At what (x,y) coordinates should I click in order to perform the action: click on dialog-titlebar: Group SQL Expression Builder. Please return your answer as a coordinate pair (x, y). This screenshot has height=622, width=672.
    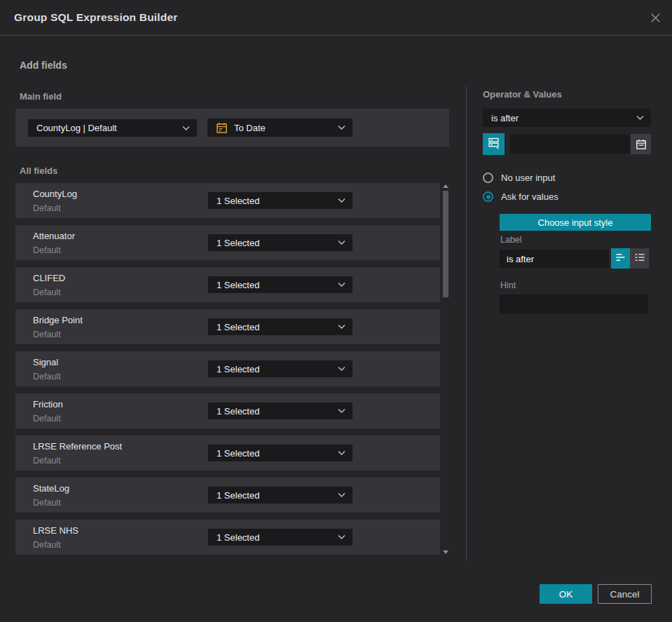
    Looking at the image, I should click on (336, 18).